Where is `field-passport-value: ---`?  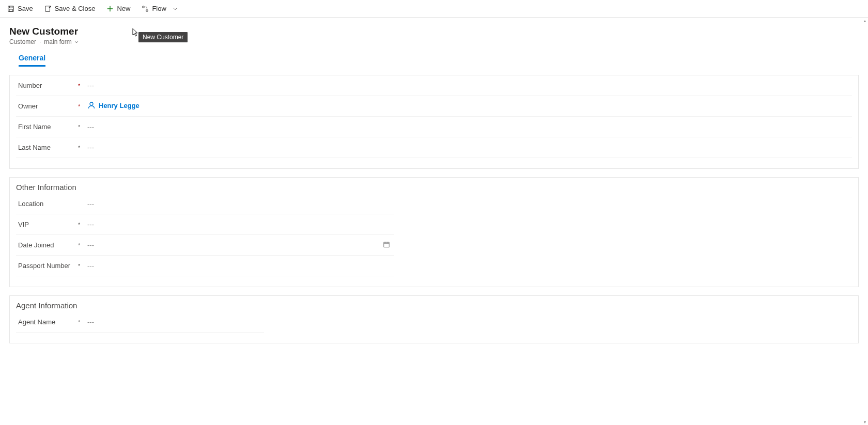
field-passport-value: --- is located at coordinates (241, 265).